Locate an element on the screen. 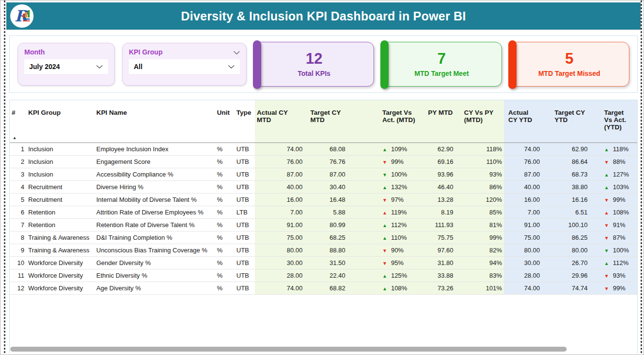 This screenshot has width=644, height=355. kpi-group-slicer: KPI Group All is located at coordinates (184, 64).